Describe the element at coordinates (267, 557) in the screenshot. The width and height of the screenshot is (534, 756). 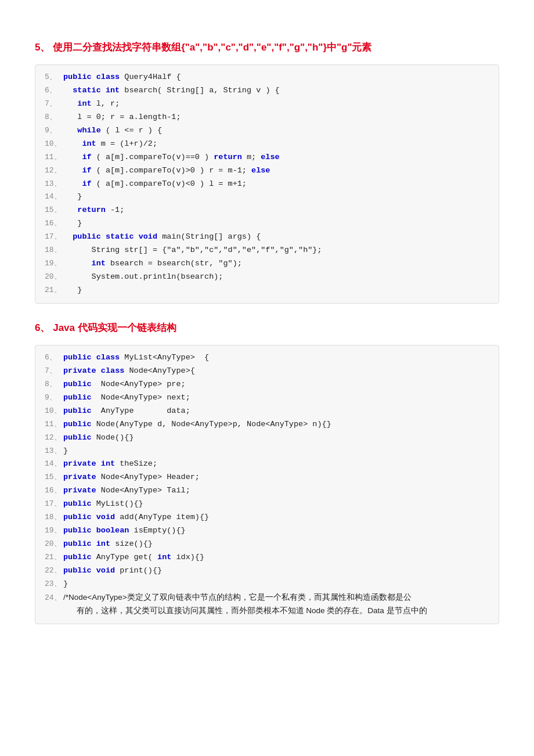
I see `code-line: 21、 public AnyType get( int idx){}` at that location.